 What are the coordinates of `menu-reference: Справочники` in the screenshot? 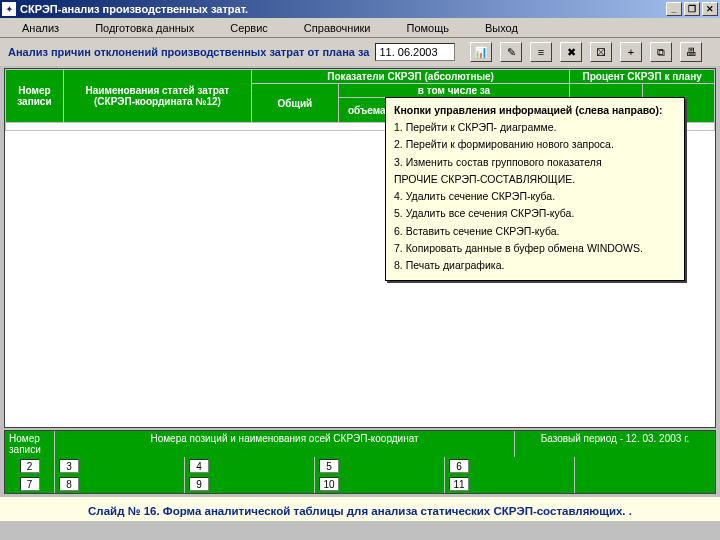 It's located at (338, 28).